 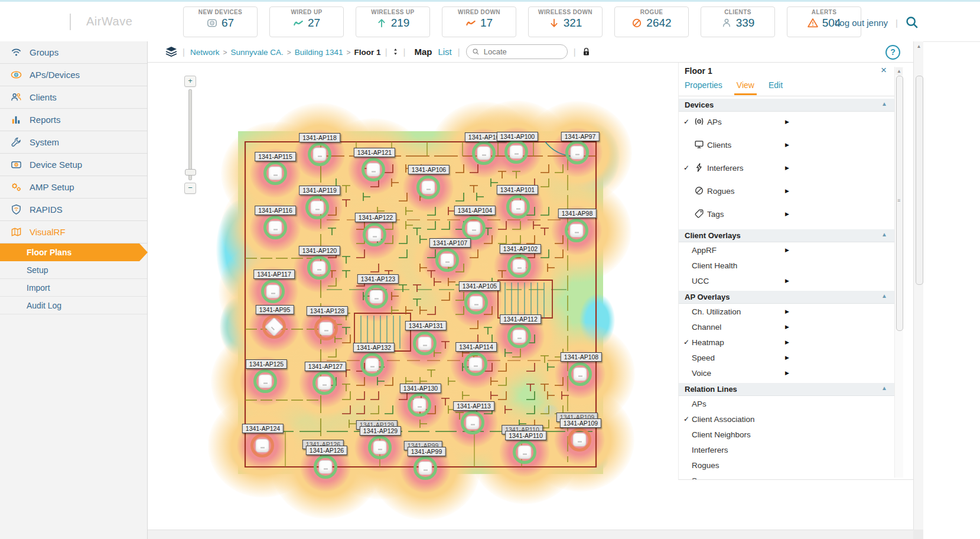 What do you see at coordinates (73, 306) in the screenshot?
I see `sidebar-subitem-audit-log: Audit Log` at bounding box center [73, 306].